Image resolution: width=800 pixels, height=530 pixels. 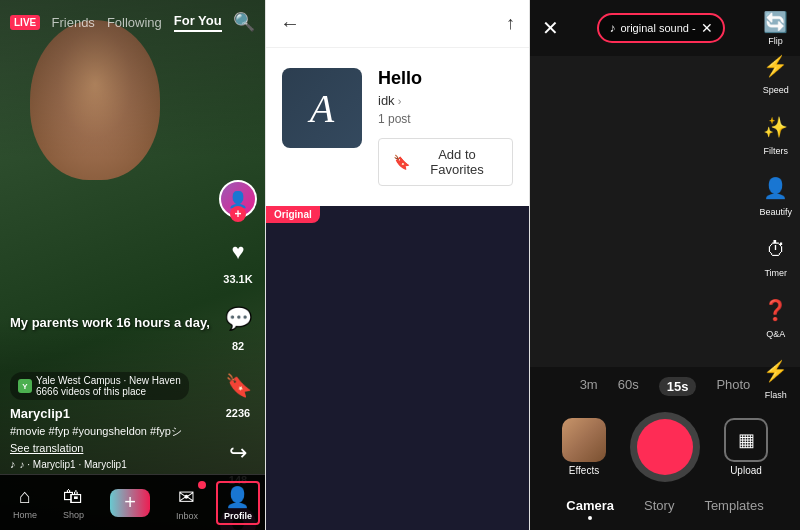 What do you see at coordinates (108, 386) in the screenshot?
I see `location-name: Yale West Campus · New Haven 6666 videos…` at bounding box center [108, 386].